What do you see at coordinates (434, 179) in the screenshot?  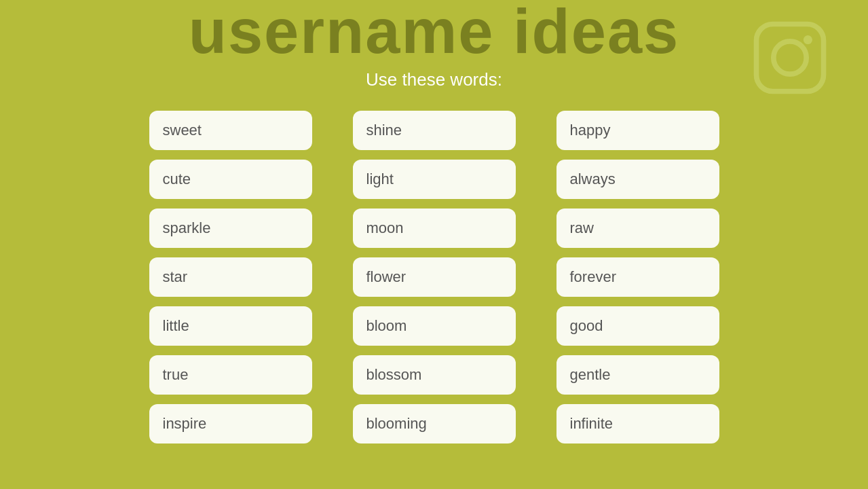 I see `word-card: light` at bounding box center [434, 179].